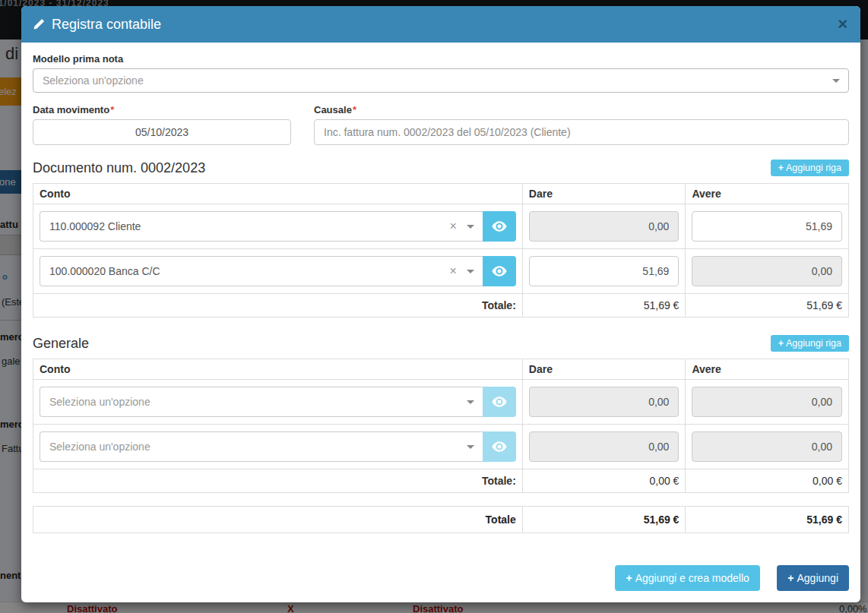  Describe the element at coordinates (842, 24) in the screenshot. I see `close-icon: ×` at that location.